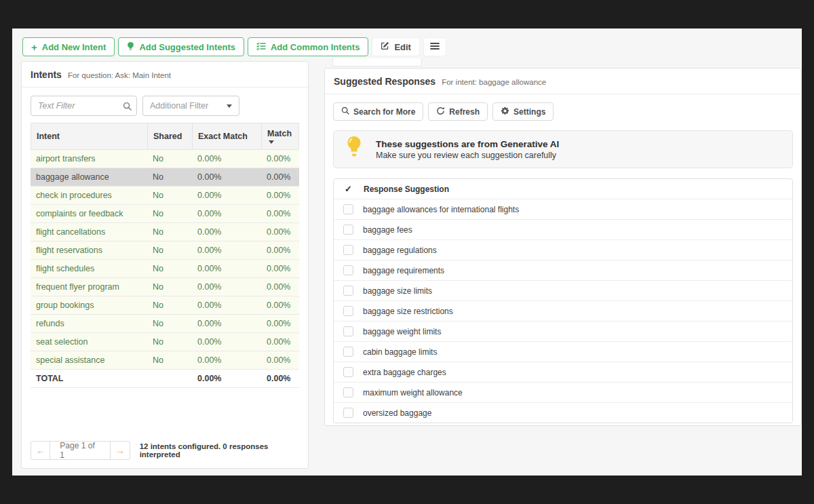 Image resolution: width=814 pixels, height=504 pixels. I want to click on intent-name: seat selection, so click(89, 342).